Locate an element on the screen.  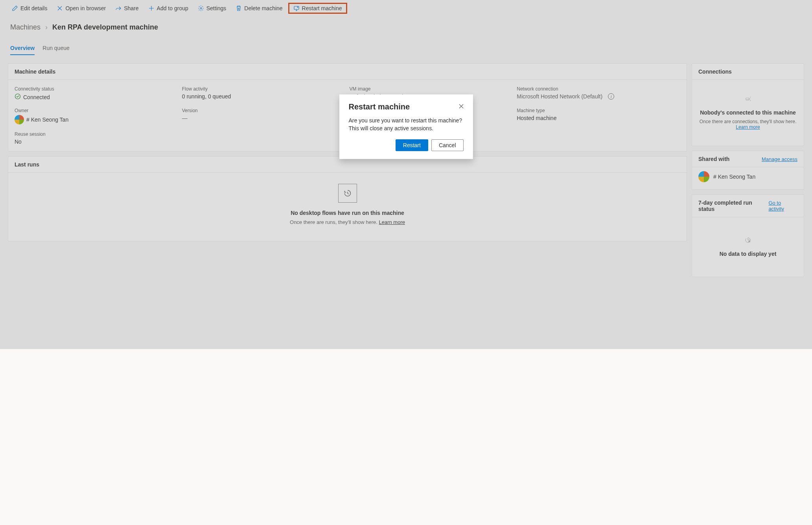
close-icon is located at coordinates (461, 107).